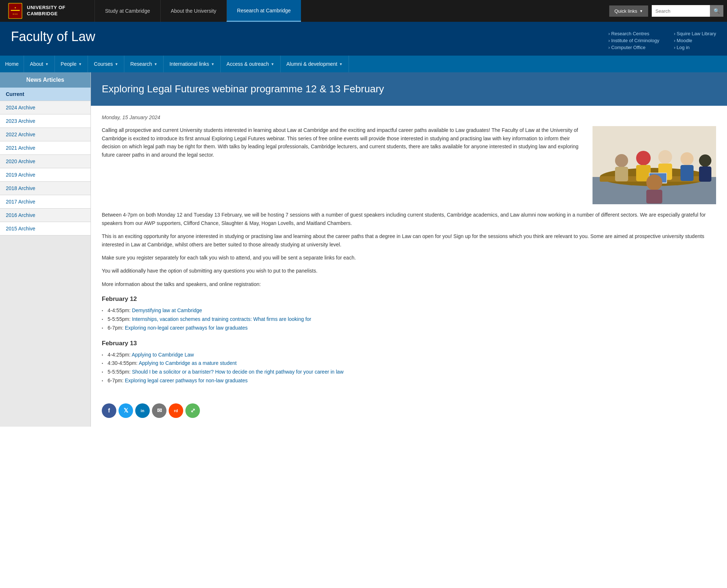 The width and height of the screenshot is (727, 588). Describe the element at coordinates (264, 11) in the screenshot. I see `nav-research: Research at Cambridge` at that location.